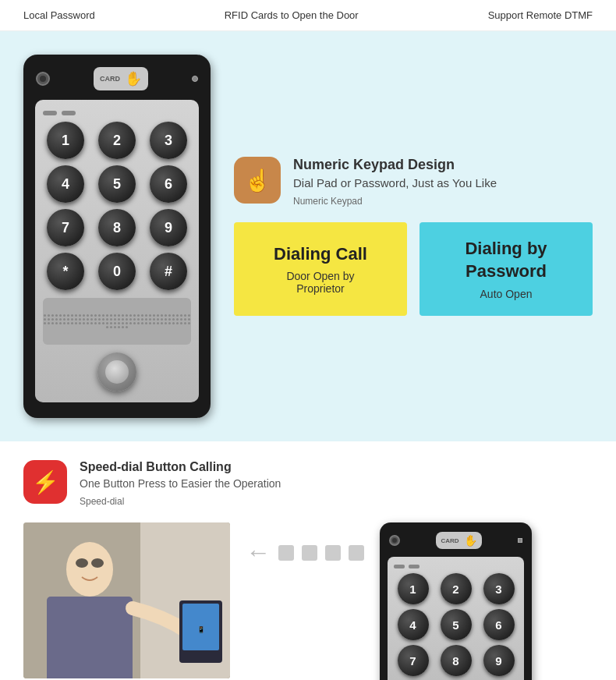 This screenshot has height=680, width=616. I want to click on numeric-keypad-desc-row: ☝ Numeric Keypad Design Dial Pad or Pass…, so click(365, 182).